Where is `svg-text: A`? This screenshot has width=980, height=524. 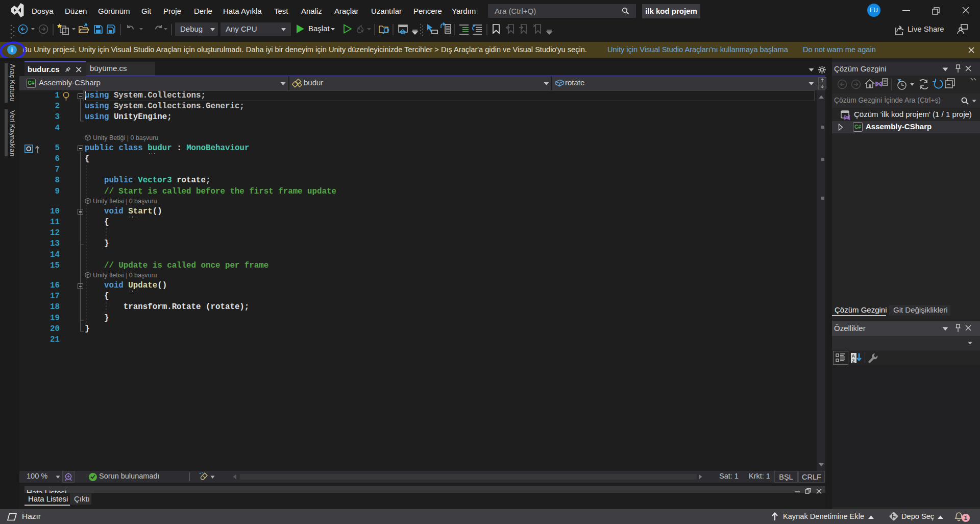
svg-text: A is located at coordinates (853, 356).